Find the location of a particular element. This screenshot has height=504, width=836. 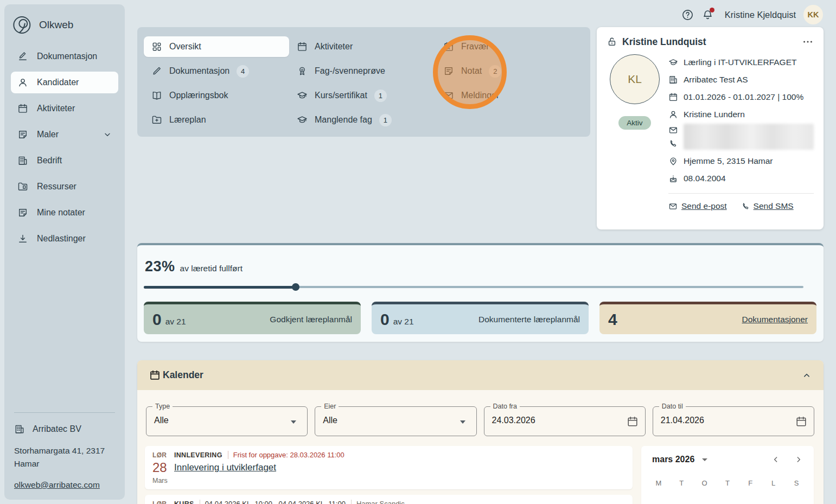

lock-open-icon is located at coordinates (612, 42).